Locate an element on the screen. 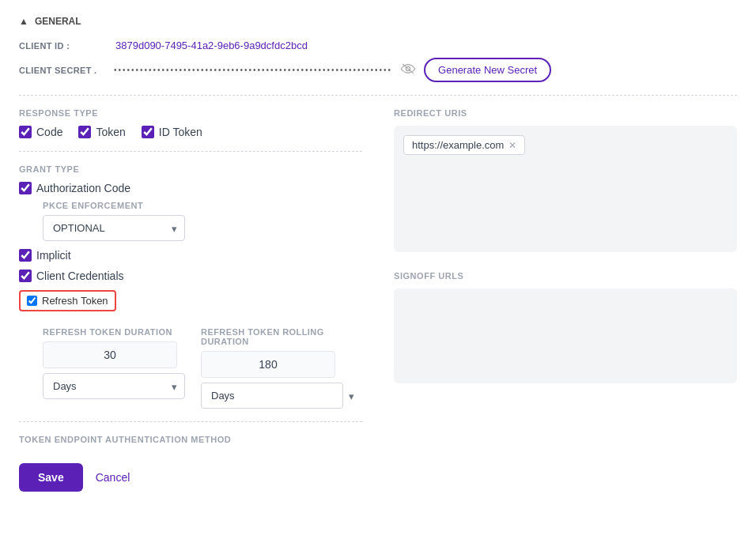  refresh-token-highlight: Refresh Token is located at coordinates (68, 300).